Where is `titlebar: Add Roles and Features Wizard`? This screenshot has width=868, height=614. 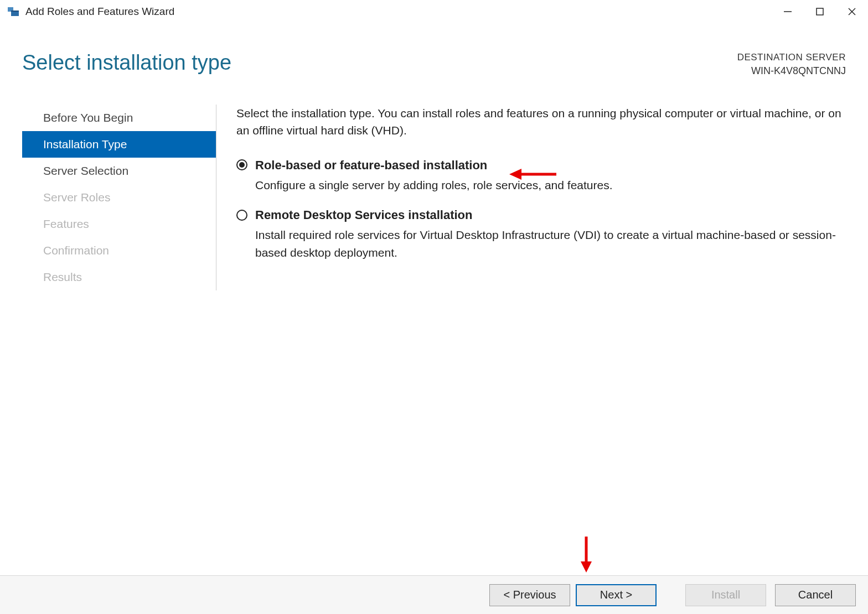
titlebar: Add Roles and Features Wizard is located at coordinates (434, 12).